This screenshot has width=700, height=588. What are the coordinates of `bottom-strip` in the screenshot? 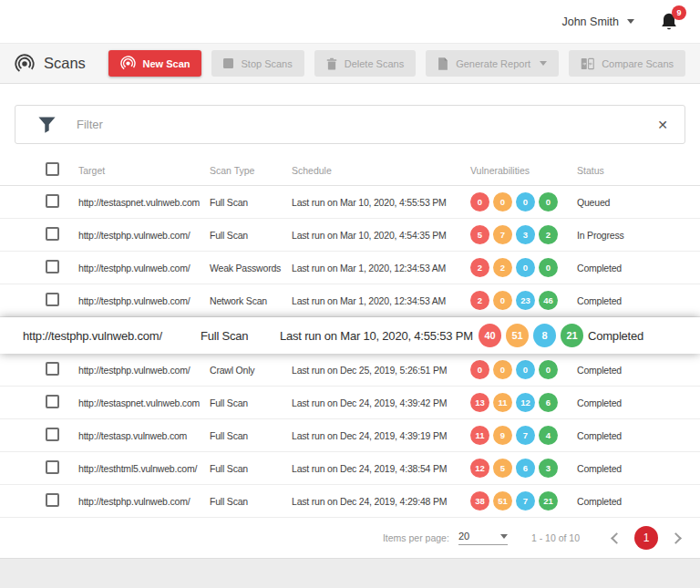 It's located at (350, 573).